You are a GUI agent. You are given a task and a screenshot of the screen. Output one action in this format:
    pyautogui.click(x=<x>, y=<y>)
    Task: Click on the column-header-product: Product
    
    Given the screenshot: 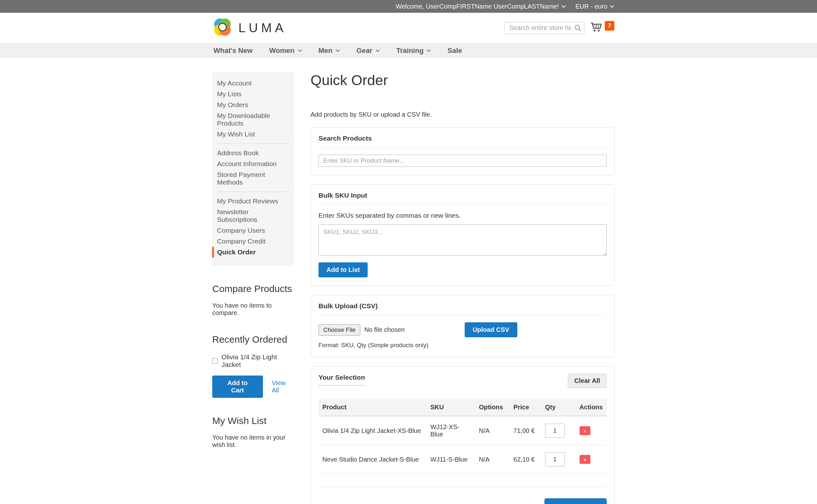 What is the action you would take?
    pyautogui.click(x=373, y=407)
    